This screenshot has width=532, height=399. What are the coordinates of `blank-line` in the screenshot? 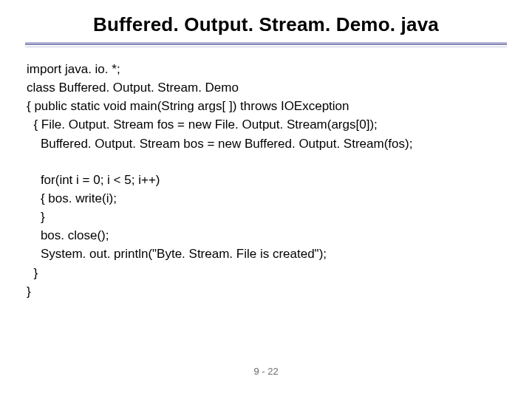 It's located at (266, 162).